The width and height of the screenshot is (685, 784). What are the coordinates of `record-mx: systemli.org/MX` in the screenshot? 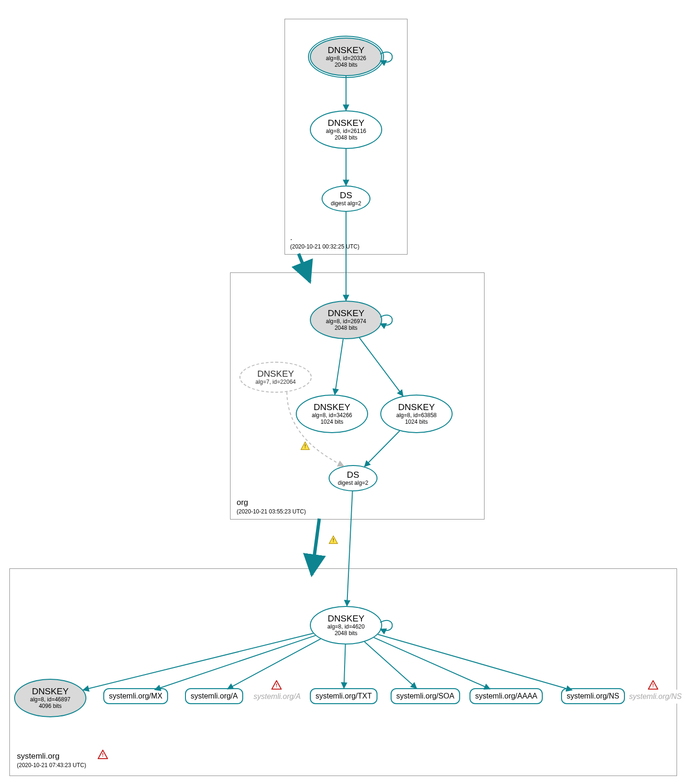 It's located at (136, 696).